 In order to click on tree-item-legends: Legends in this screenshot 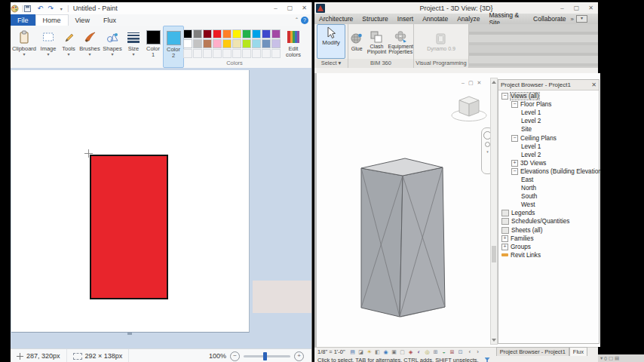, I will do `click(549, 213)`.